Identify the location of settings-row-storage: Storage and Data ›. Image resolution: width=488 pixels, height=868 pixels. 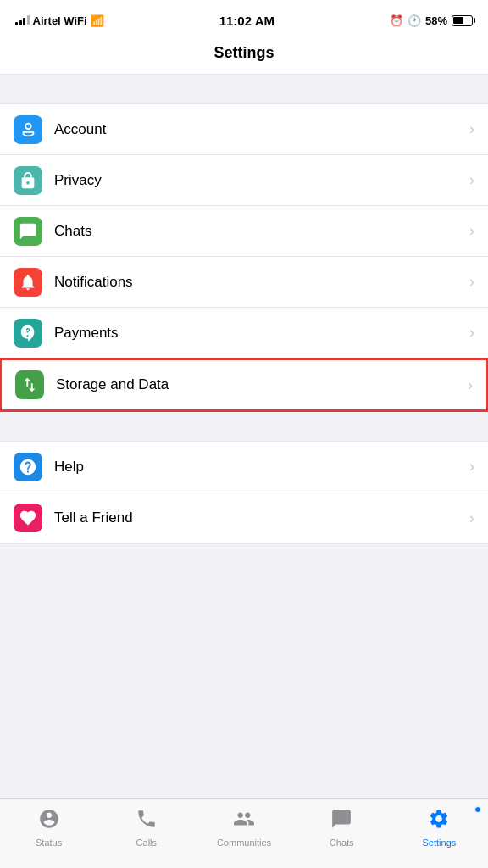
(244, 385).